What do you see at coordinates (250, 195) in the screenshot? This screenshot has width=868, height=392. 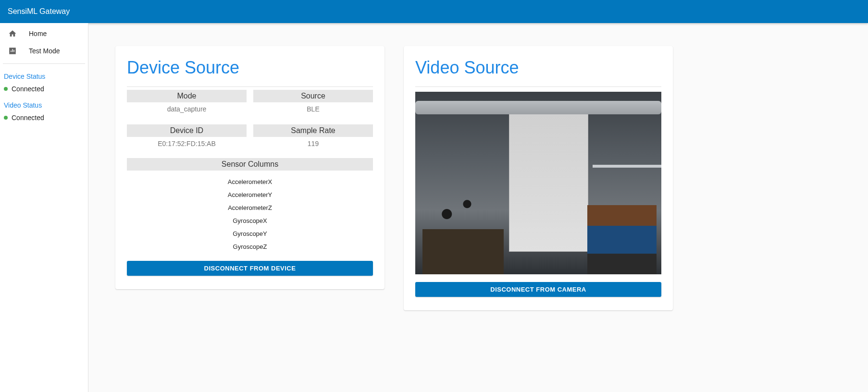 I see `sensor-column-item: AccelerometerY` at bounding box center [250, 195].